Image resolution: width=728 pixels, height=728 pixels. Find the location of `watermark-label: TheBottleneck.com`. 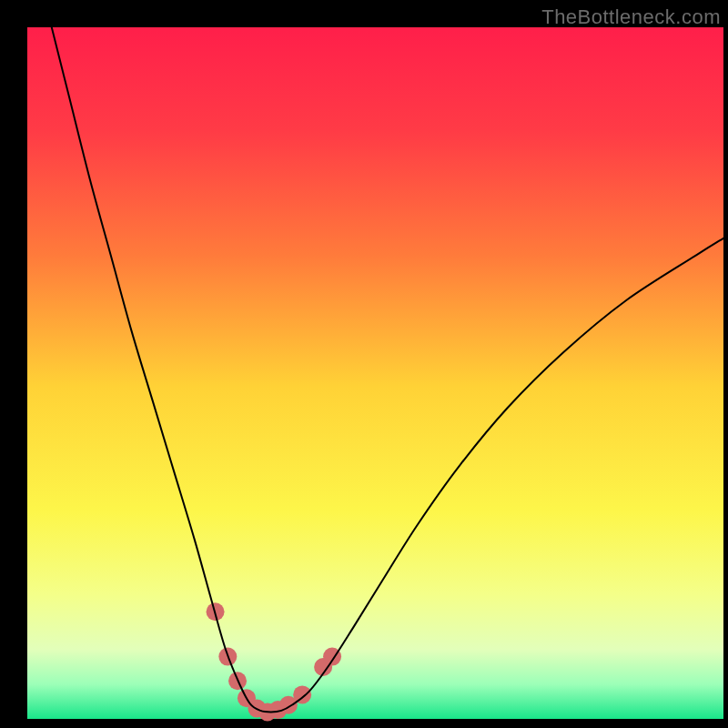

watermark-label: TheBottleneck.com is located at coordinates (632, 17).